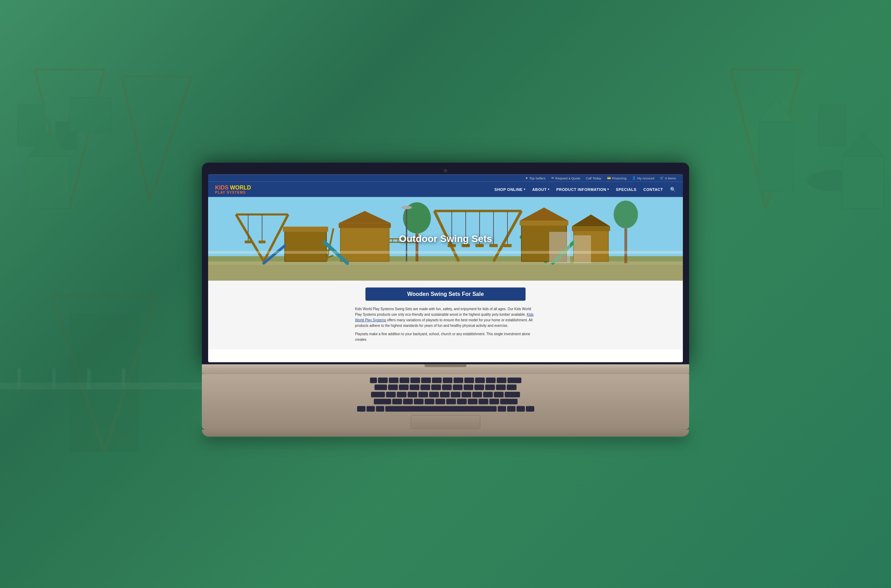 The image size is (891, 588). I want to click on top-bar: ★ Top Sellers ✉ Request a Quote Call Tod…, so click(446, 178).